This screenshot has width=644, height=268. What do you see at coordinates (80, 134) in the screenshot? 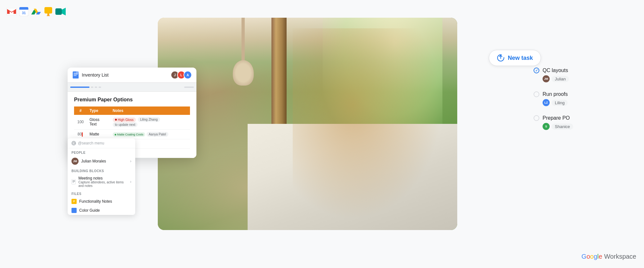
I see `row-num: 80` at bounding box center [80, 134].